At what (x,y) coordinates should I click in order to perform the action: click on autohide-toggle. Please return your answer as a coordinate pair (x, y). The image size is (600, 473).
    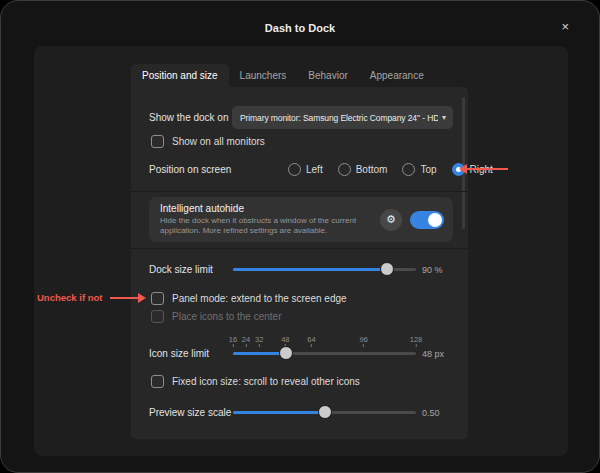
    Looking at the image, I should click on (427, 220).